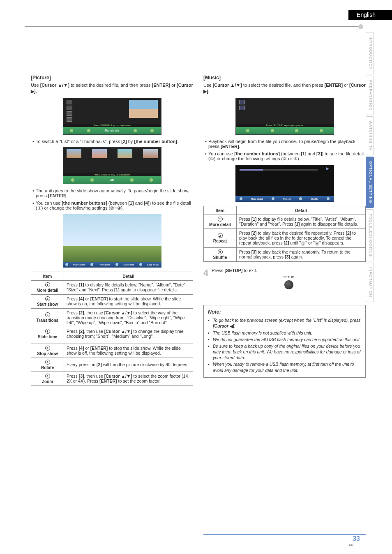 This screenshot has width=392, height=554. Describe the element at coordinates (356, 539) in the screenshot. I see `page-number: 33` at that location.